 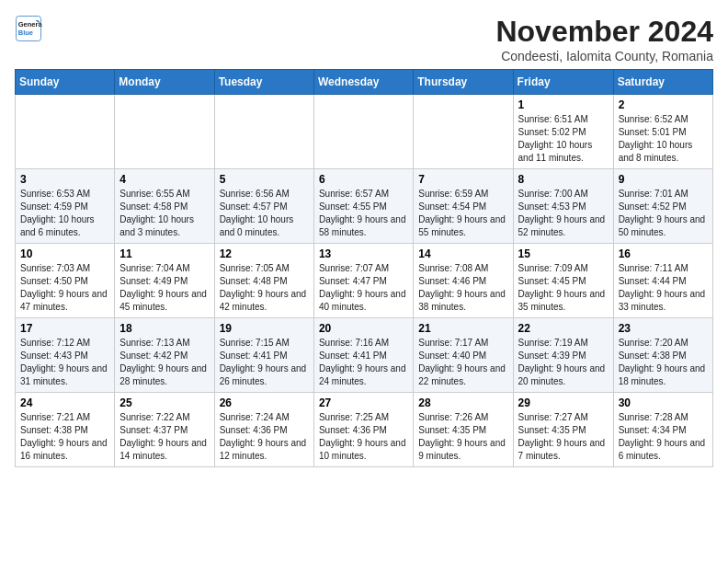 I want to click on title-block: November 2024 Condeesti, Ialomita County…, so click(x=605, y=39).